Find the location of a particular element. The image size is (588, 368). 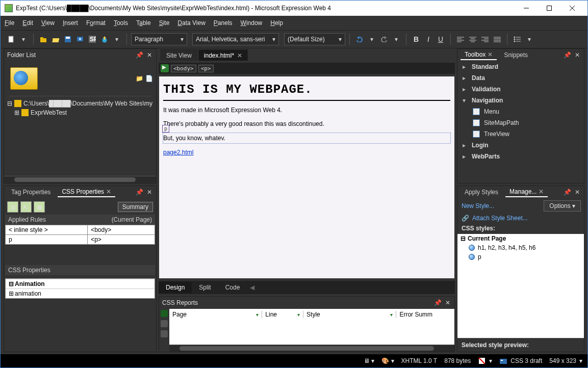

toolbox-item-sitemappath: SiteMapPath is located at coordinates (521, 123).